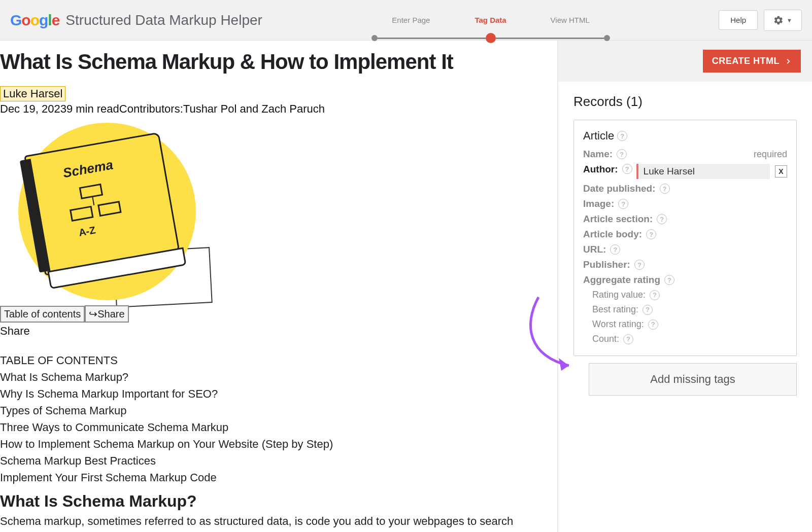 This screenshot has height=532, width=812. Describe the element at coordinates (613, 234) in the screenshot. I see `field-body-label: Article body:` at that location.